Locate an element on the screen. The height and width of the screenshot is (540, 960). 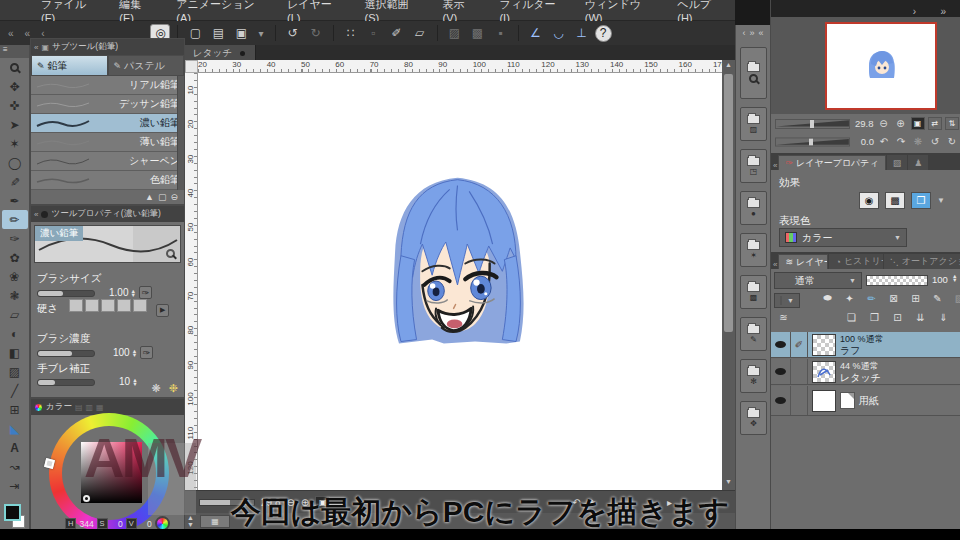
flip-horizontal-icon is located at coordinates (935, 124).